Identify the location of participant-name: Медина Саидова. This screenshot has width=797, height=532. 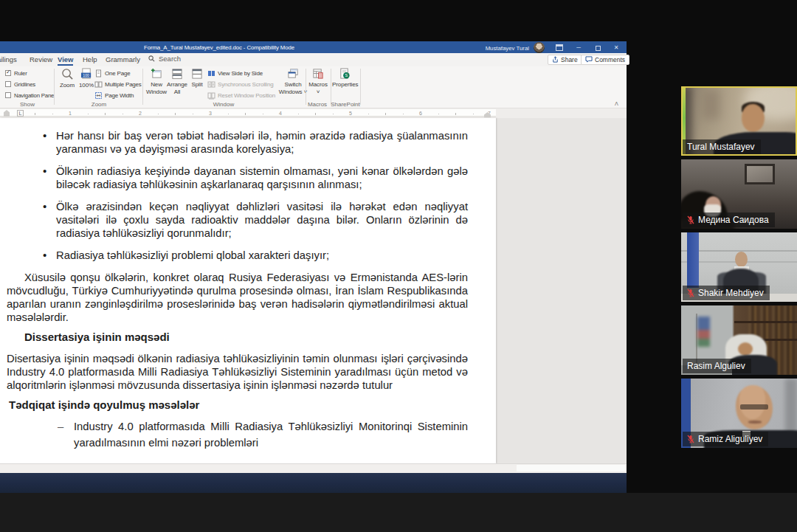
(734, 220).